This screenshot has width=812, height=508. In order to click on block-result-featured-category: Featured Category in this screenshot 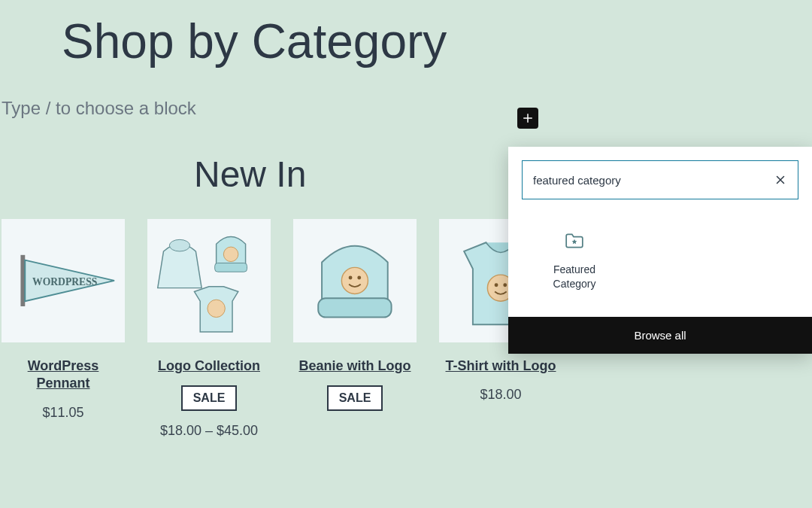, I will do `click(574, 262)`.